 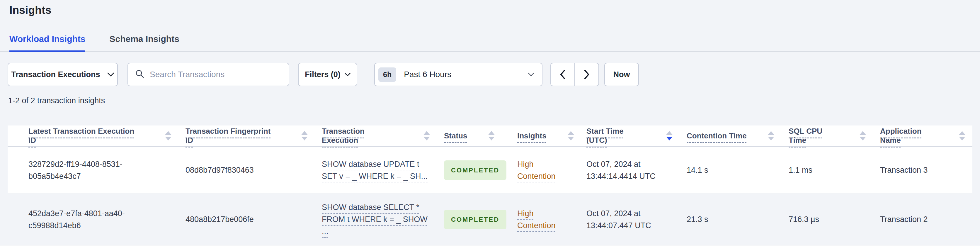 What do you see at coordinates (909, 136) in the screenshot?
I see `column-label: Application Name` at bounding box center [909, 136].